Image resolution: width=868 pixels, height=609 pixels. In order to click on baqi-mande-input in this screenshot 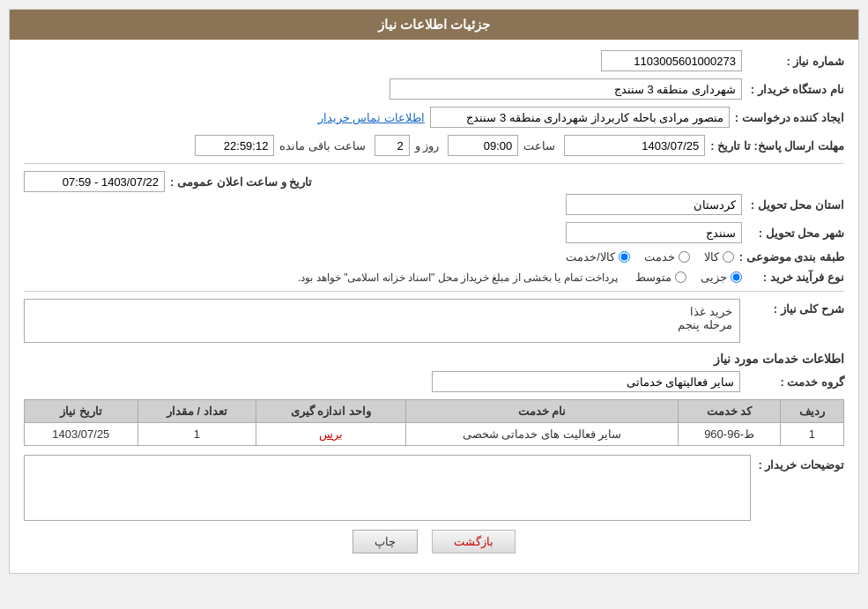, I will do `click(234, 145)`.